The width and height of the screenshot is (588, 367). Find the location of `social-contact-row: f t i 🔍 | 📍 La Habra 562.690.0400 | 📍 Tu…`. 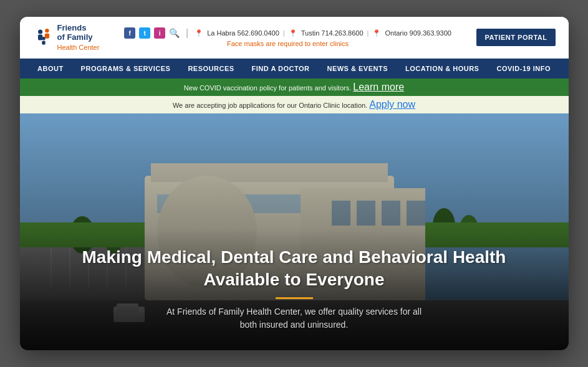

social-contact-row: f t i 🔍 | 📍 La Habra 562.690.0400 | 📍 Tu… is located at coordinates (288, 33).